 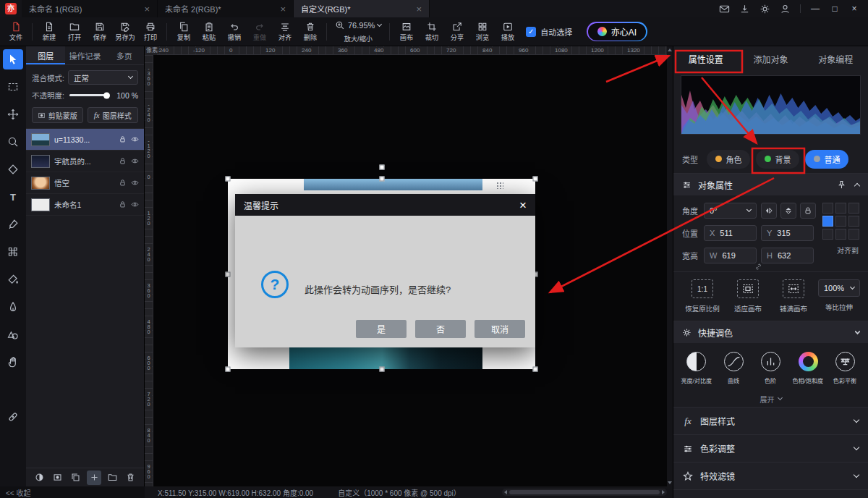 What do you see at coordinates (76, 478) in the screenshot?
I see `layer-dup-button` at bounding box center [76, 478].